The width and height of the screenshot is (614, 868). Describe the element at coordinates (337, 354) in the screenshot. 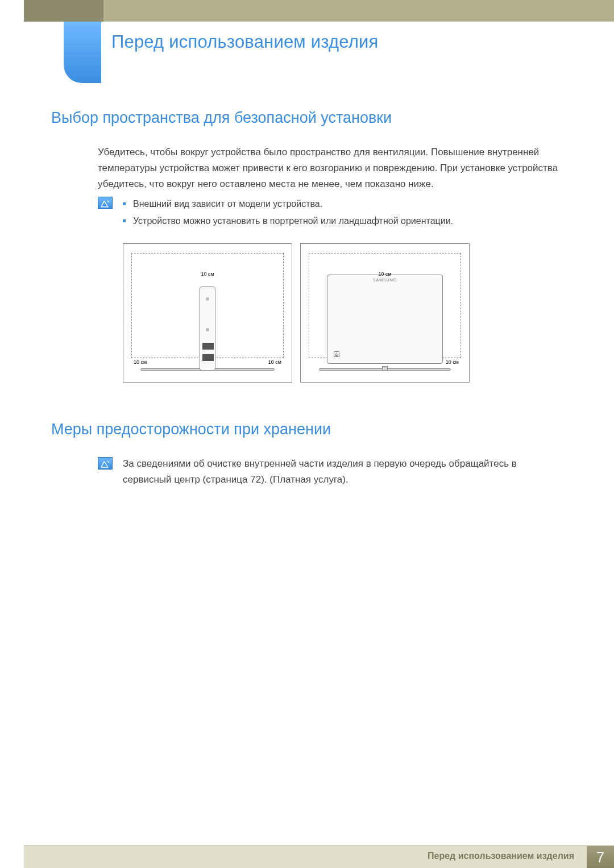

I see `power-button-icon: ⏻` at that location.